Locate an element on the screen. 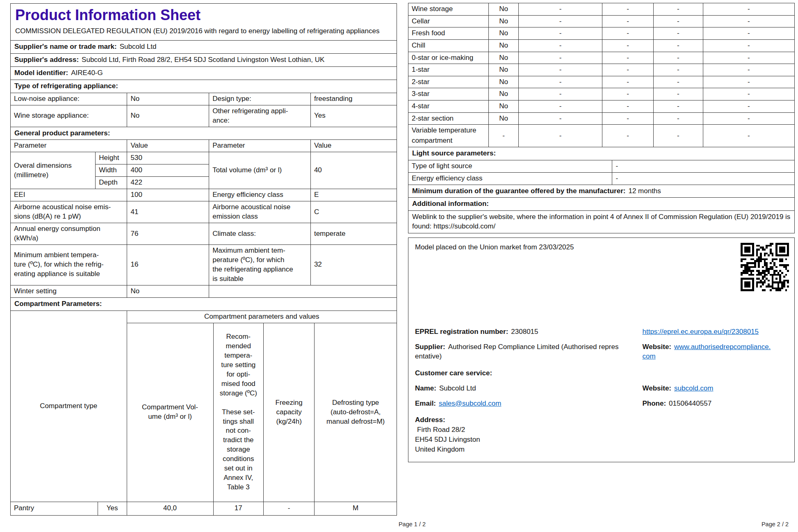 Image resolution: width=798 pixels, height=532 pixels. dimension-value-cell: 422 is located at coordinates (168, 183).